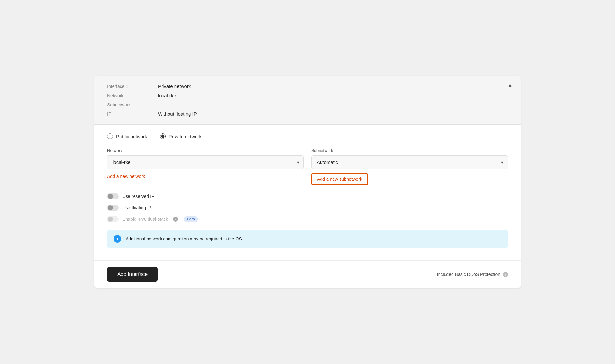 The image size is (615, 364). What do you see at coordinates (205, 158) in the screenshot?
I see `network-field-group: Network local-rke other-network ▾` at bounding box center [205, 158].